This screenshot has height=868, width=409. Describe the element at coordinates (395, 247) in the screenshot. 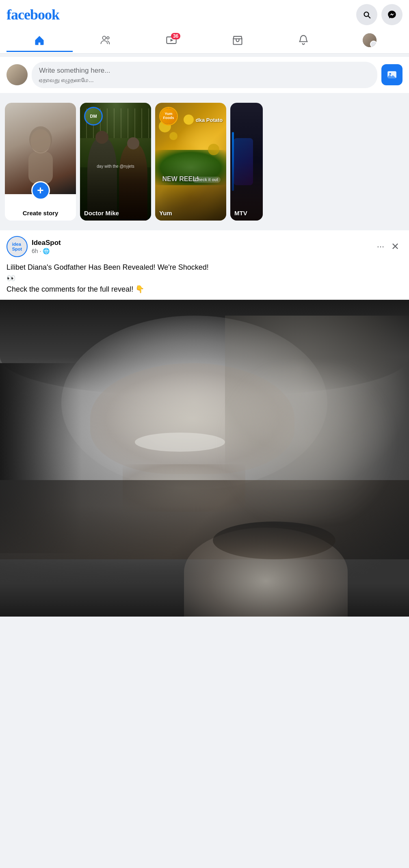

I see `close-icon: ✕` at that location.